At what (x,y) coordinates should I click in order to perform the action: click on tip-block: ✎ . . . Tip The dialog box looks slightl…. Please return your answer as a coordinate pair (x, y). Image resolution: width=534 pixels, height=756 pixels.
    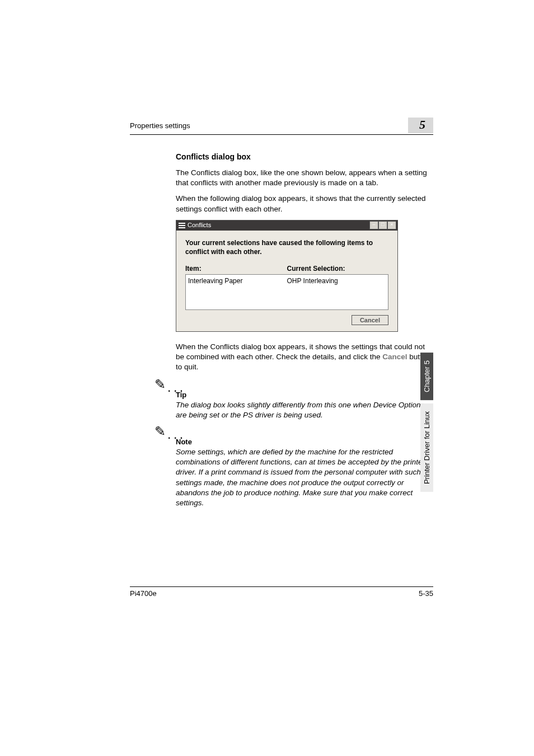
    Looking at the image, I should click on (294, 399).